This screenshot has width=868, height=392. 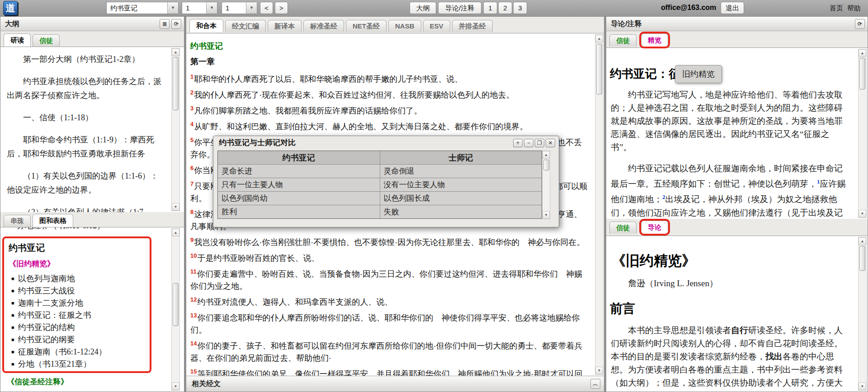 I want to click on chart-link: ■征服迦南（书6:1-12:24）, so click(x=77, y=352).